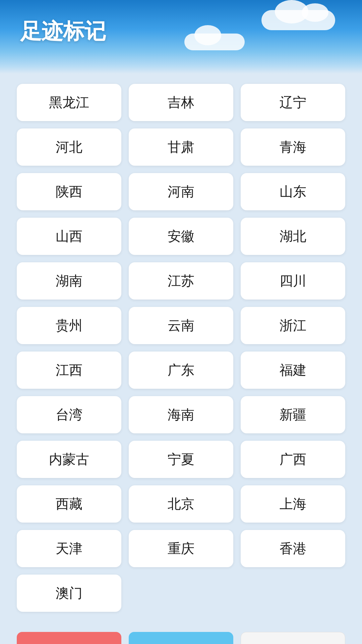  I want to click on province-btn-shaanxi: 陕西, so click(69, 192).